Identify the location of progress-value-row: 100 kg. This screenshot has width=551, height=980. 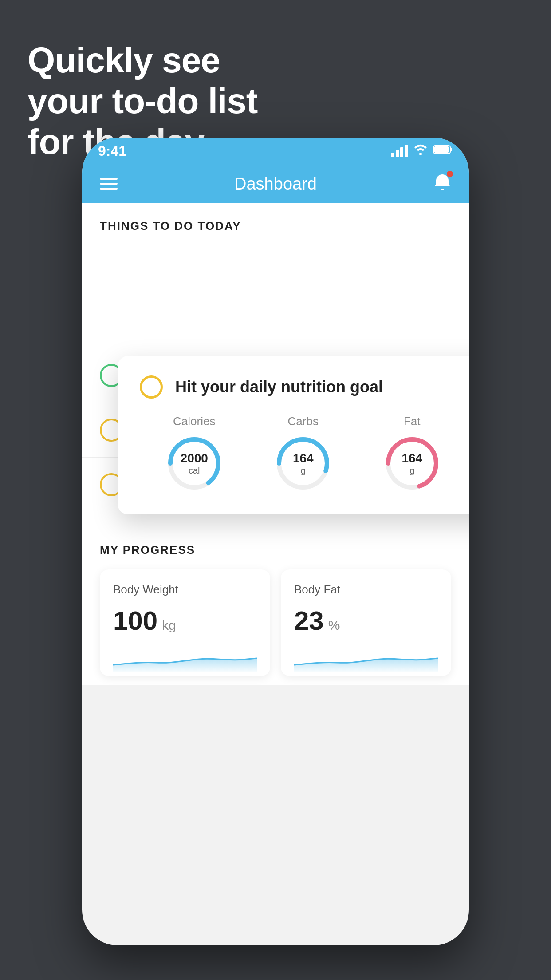
(185, 620).